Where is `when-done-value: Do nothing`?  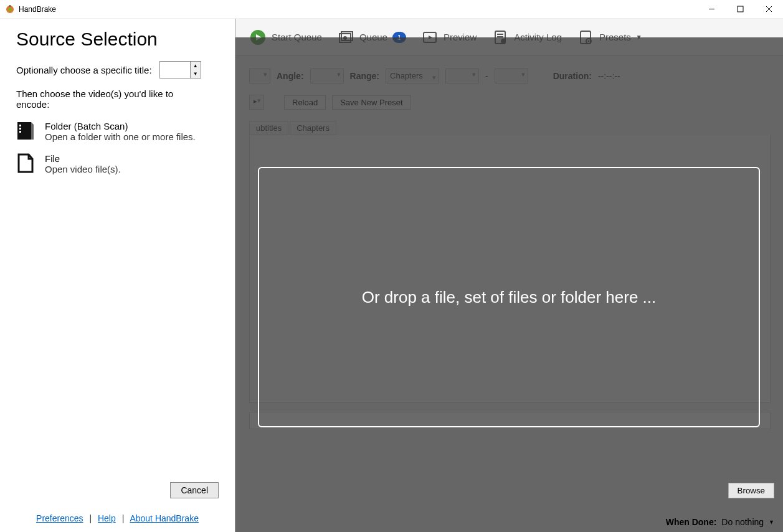
when-done-value: Do nothing is located at coordinates (743, 522).